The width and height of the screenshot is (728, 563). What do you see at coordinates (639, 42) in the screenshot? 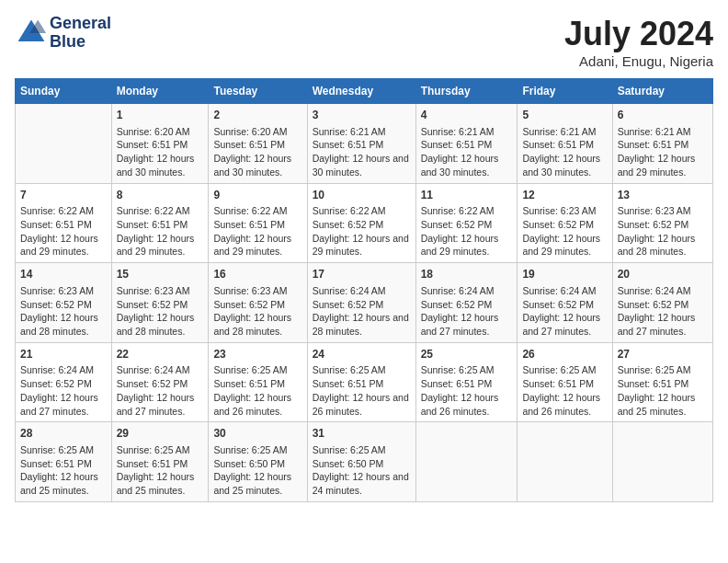
I see `title-block: July 2024 Adani, Enugu, Nigeria` at bounding box center [639, 42].